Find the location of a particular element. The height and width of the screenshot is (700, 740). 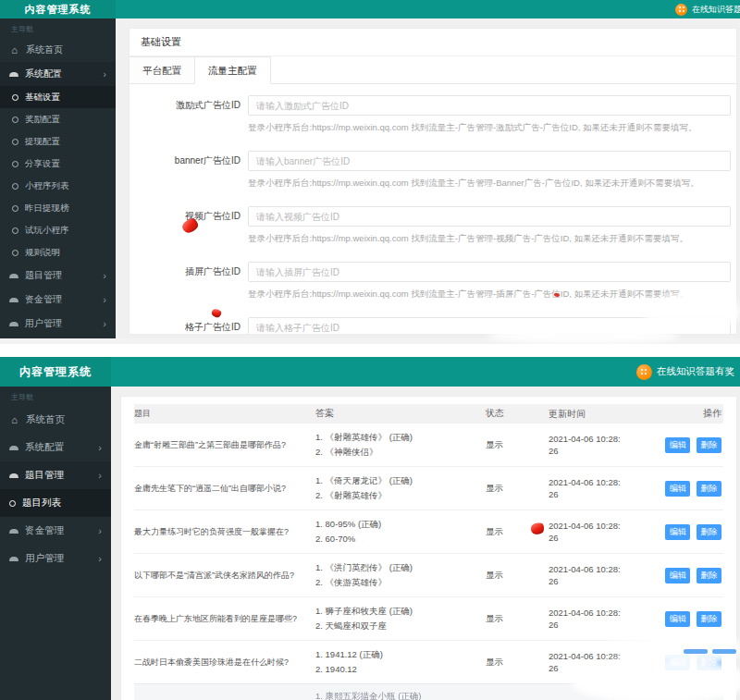

field-video-ad: 视频广告位ID 登录小程序后台:https://mp.weixin.qq.com… is located at coordinates (430, 226).